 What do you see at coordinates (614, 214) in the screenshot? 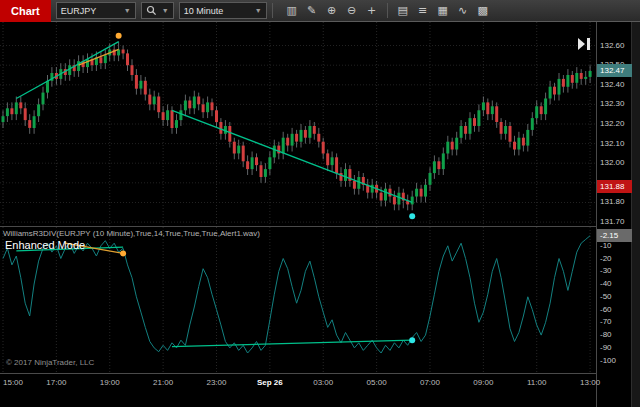
I see `price-axis: 132.60132.50132.40132.30132.20132.10132.…` at bounding box center [614, 214].